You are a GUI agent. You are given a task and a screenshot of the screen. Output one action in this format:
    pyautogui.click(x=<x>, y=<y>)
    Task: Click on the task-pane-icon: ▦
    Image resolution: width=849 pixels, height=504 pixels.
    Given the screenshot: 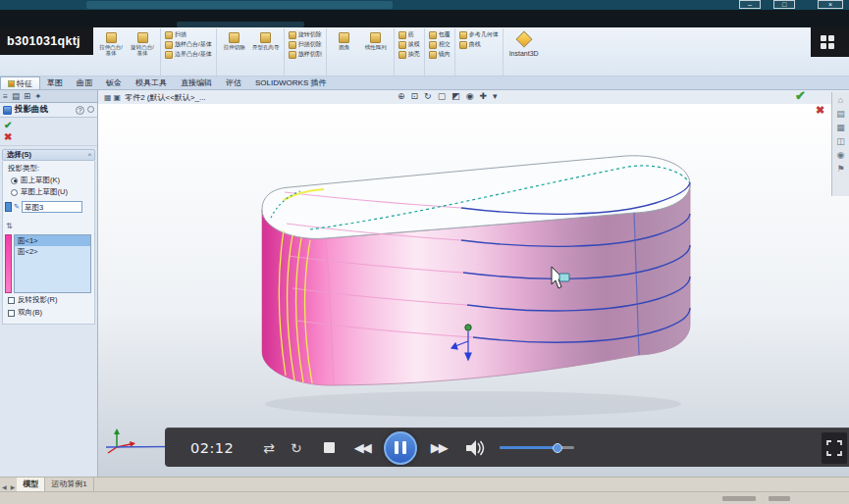 What is the action you would take?
    pyautogui.click(x=840, y=127)
    